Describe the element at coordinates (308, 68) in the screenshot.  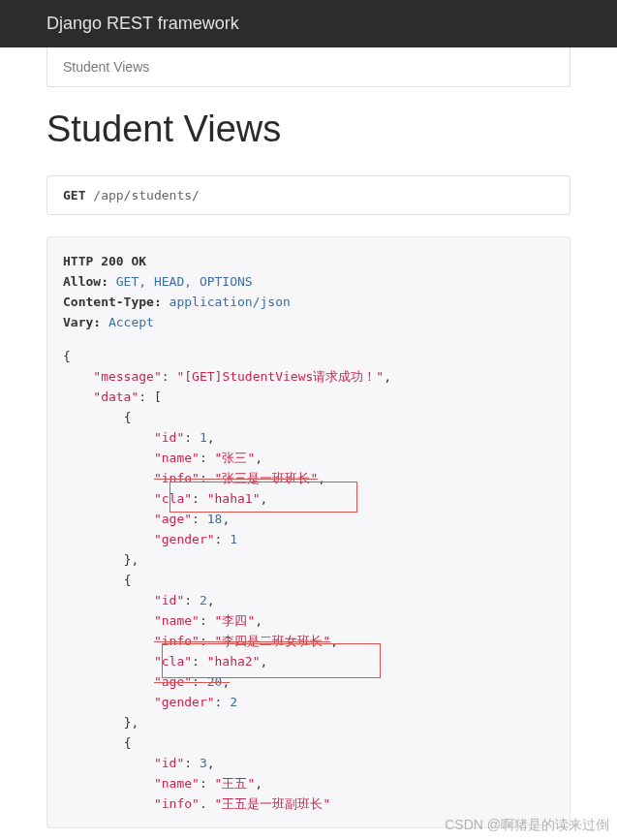
I see `breadcrumb: Student Views` at that location.